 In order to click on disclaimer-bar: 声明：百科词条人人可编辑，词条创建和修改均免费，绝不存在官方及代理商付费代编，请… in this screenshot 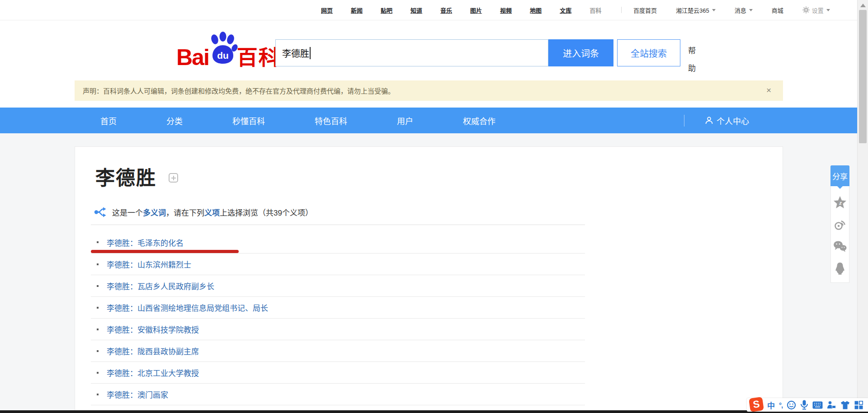, I will do `click(429, 90)`.